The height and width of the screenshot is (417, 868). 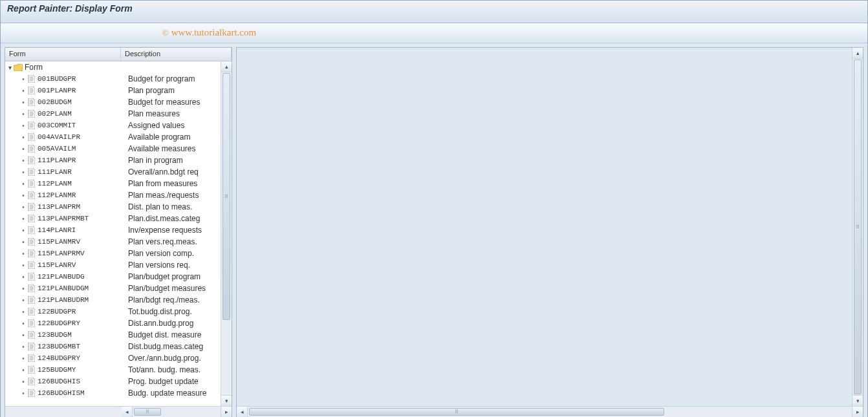 I want to click on tree-item: •005AVAILMAvailable measures, so click(x=113, y=149).